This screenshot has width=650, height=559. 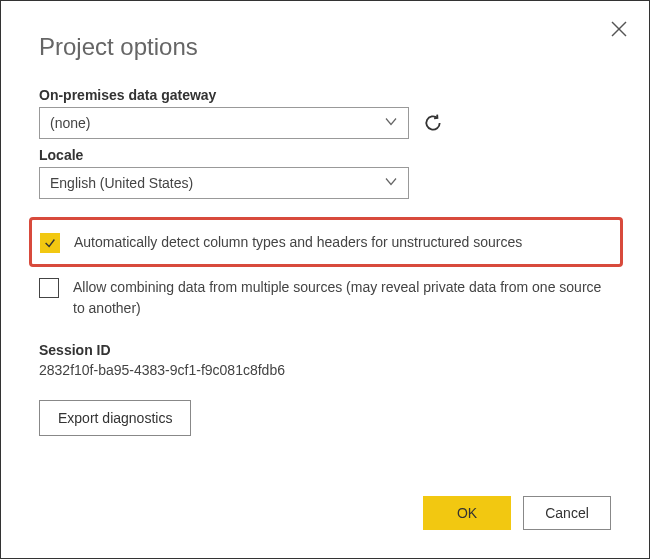 What do you see at coordinates (50, 243) in the screenshot?
I see `checkmark-icon` at bounding box center [50, 243].